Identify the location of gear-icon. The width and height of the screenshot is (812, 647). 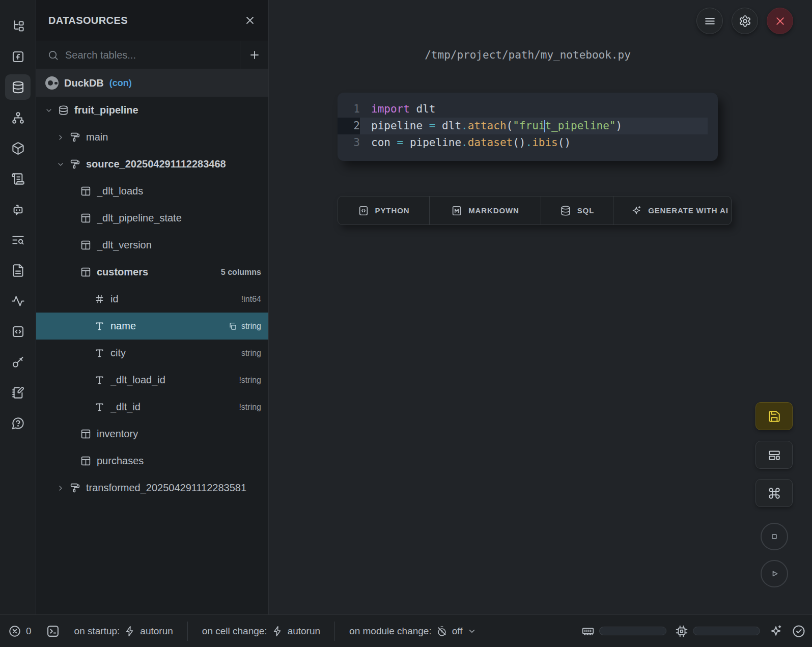
(745, 21).